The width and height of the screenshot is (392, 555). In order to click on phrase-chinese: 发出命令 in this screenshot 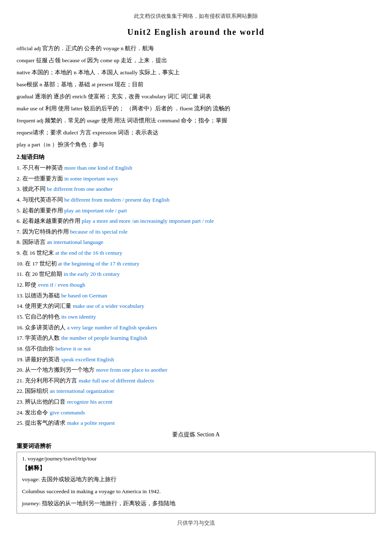, I will do `click(37, 412)`.